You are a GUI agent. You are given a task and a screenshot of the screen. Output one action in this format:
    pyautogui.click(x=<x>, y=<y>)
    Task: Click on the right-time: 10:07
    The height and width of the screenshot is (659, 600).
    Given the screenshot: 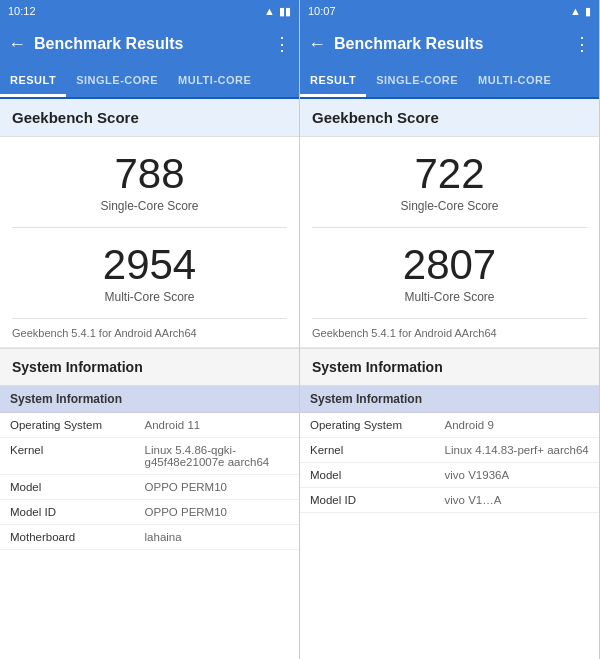 What is the action you would take?
    pyautogui.click(x=322, y=11)
    